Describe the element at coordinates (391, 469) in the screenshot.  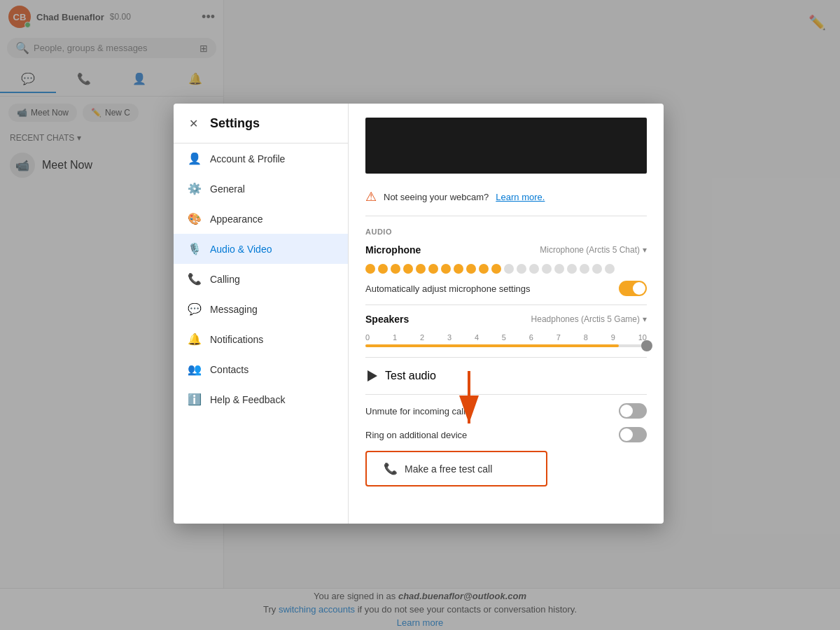
I see `phone-icon: 📞` at that location.